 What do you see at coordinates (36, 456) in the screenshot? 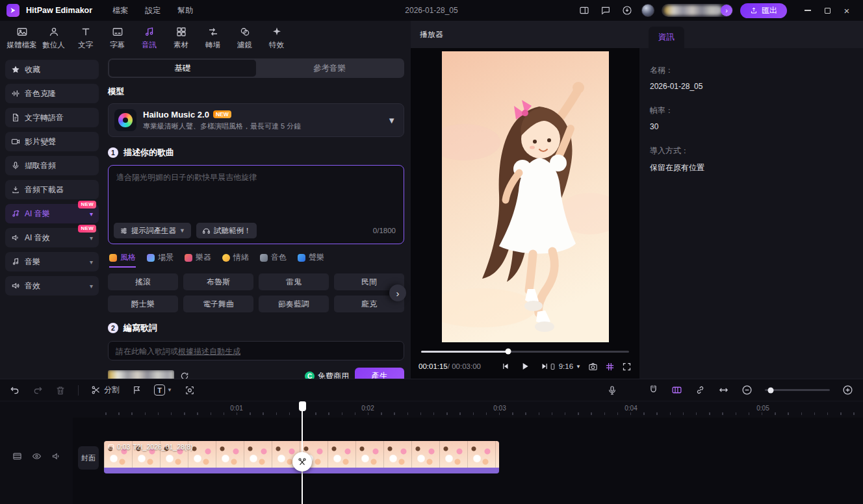
I see `hide-track-icon` at bounding box center [36, 456].